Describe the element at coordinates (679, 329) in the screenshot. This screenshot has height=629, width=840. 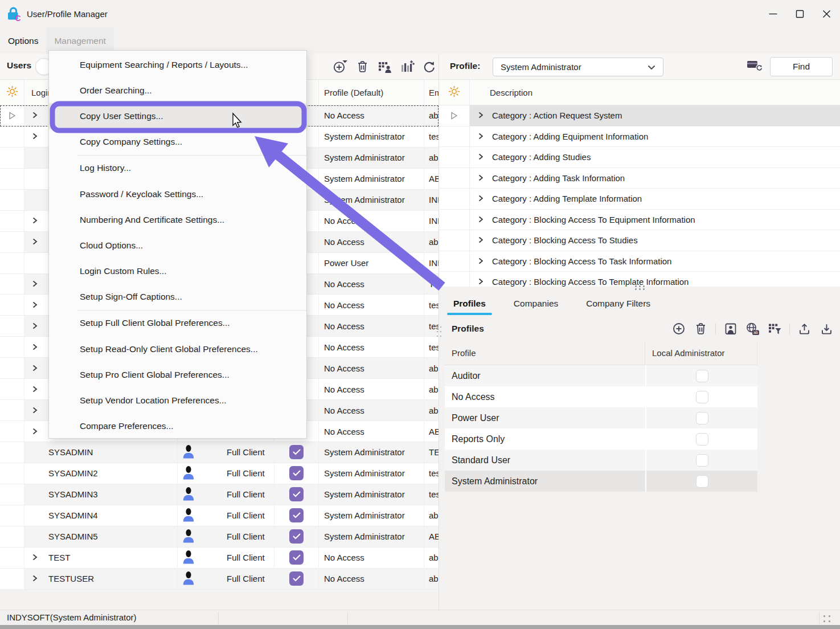
I see `add-profile-icon` at that location.